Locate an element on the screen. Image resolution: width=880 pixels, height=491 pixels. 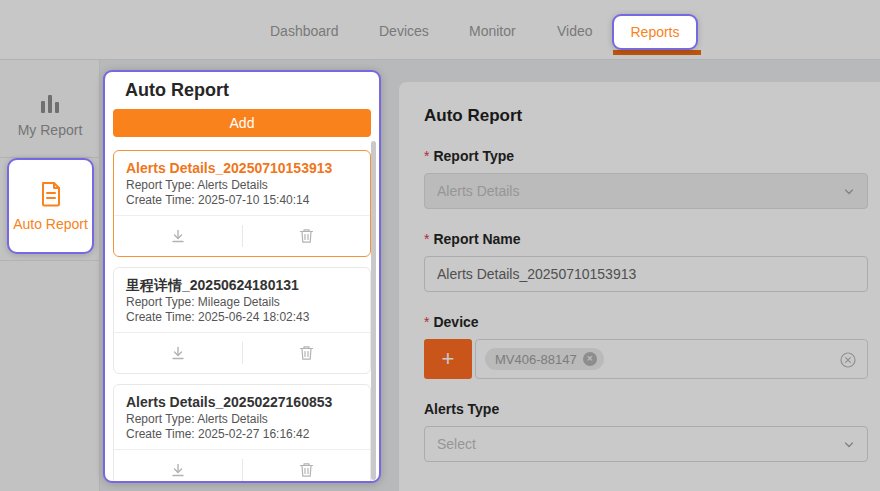
alerts-type-label: Alerts Type is located at coordinates (646, 409).